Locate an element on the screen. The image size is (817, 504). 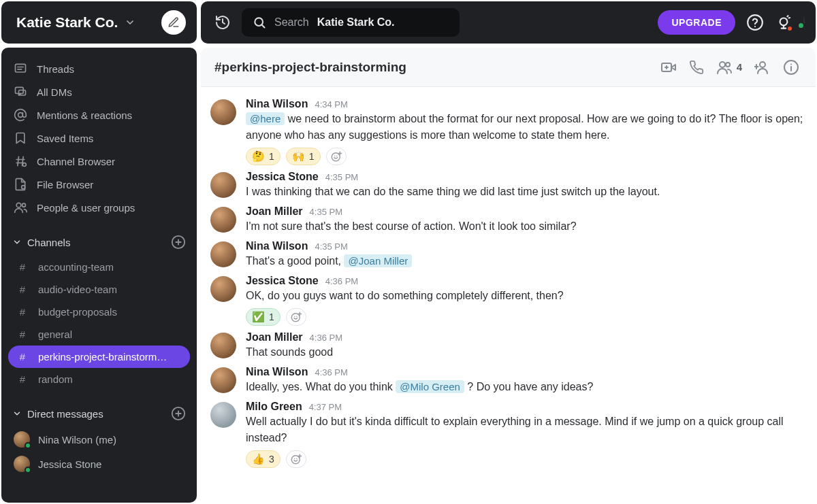
message-time: 4:35 PM is located at coordinates (331, 246).